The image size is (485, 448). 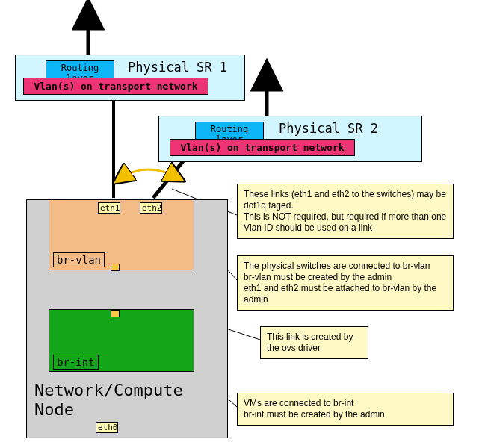 I want to click on br-vlan-label: br-vlan, so click(x=79, y=260).